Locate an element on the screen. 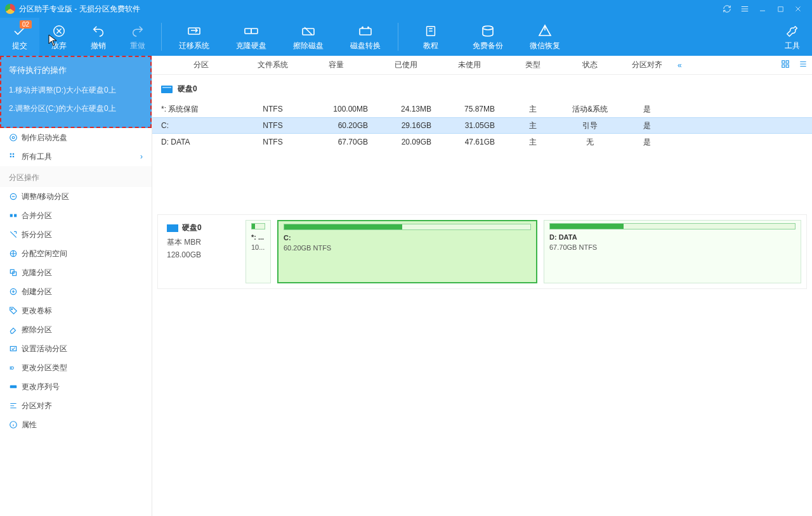  cell-partition: C: is located at coordinates (197, 126).